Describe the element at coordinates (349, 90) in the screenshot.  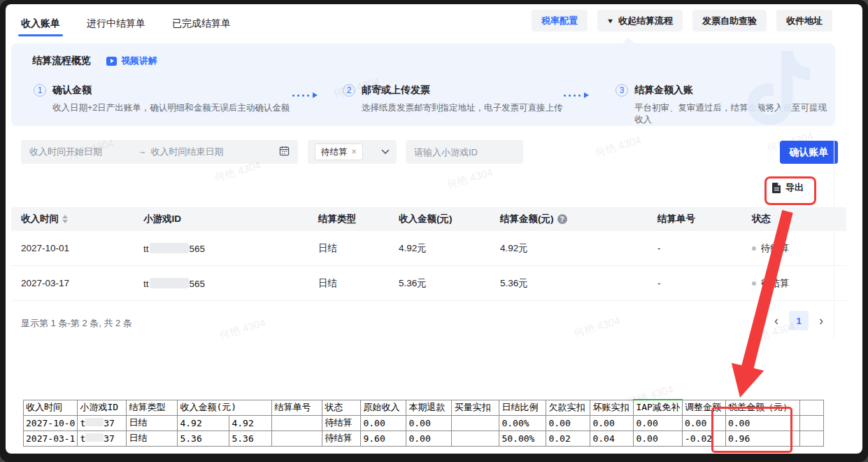
I see `step-number: 2` at that location.